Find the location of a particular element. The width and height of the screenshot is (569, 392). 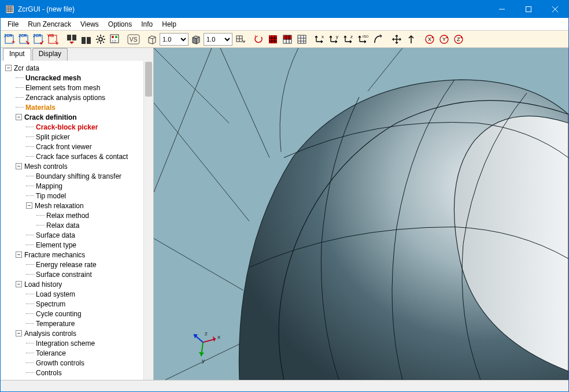

tree-node: Relax method is located at coordinates (77, 215).